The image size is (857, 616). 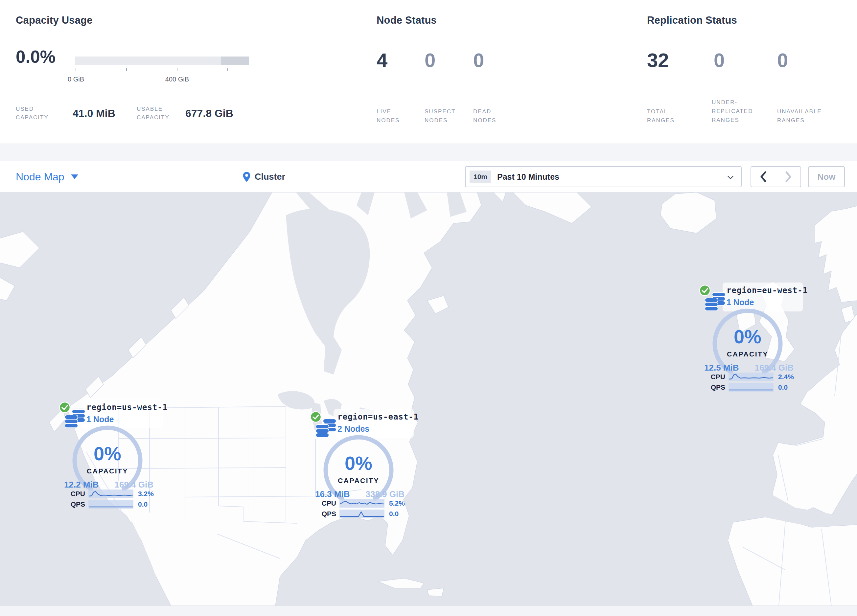 What do you see at coordinates (430, 60) in the screenshot?
I see `suspect-nodes-count: 0` at bounding box center [430, 60].